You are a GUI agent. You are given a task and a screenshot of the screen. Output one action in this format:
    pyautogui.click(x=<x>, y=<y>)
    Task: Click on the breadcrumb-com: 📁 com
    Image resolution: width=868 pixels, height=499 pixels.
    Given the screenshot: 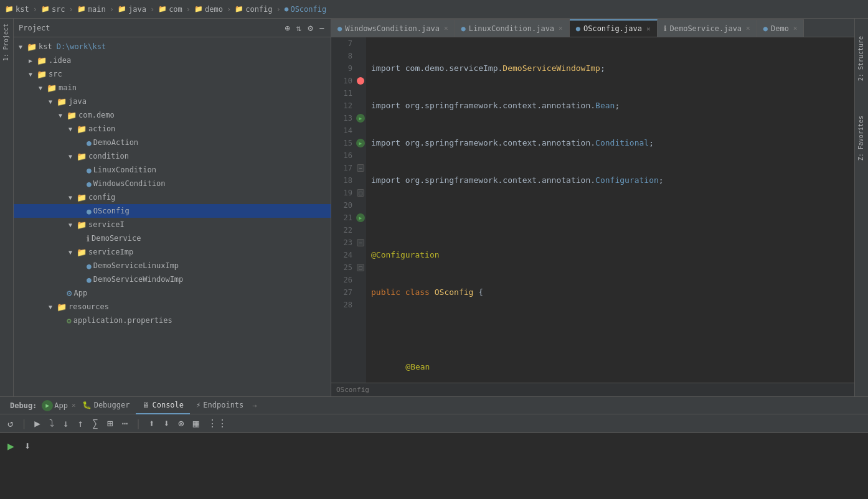 What is the action you would take?
    pyautogui.click(x=171, y=9)
    